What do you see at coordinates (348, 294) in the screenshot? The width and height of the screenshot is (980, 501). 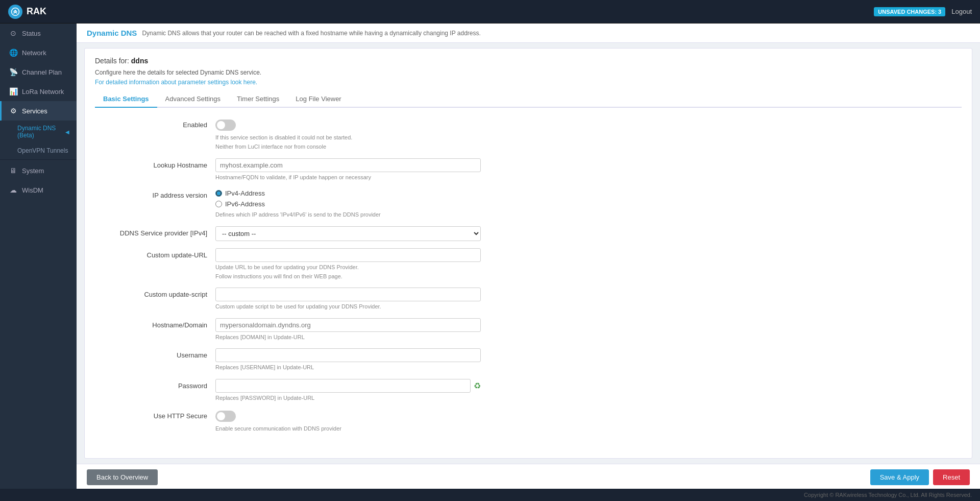 I see `custom-script-input` at bounding box center [348, 294].